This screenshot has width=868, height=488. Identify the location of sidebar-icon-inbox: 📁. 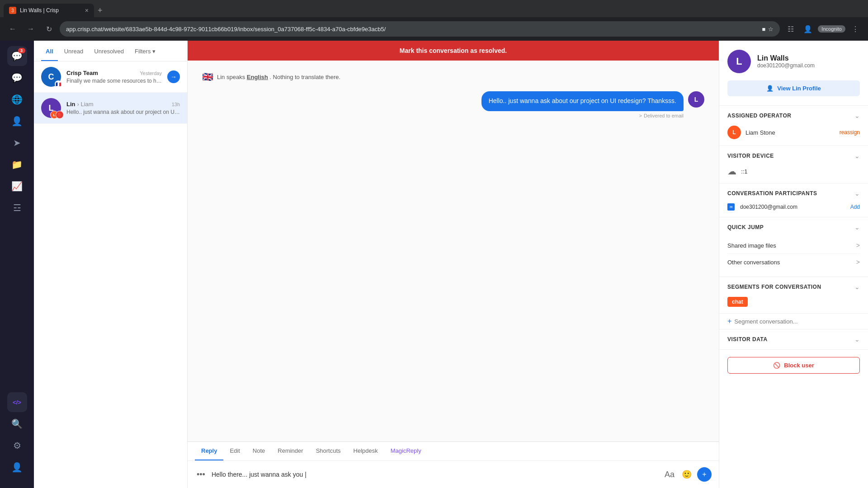
(17, 164).